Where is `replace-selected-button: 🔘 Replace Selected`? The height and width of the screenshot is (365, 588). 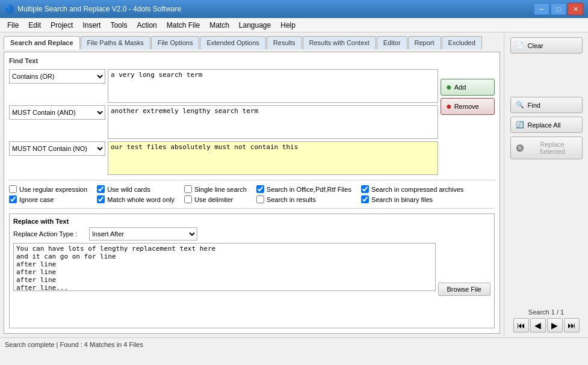 replace-selected-button: 🔘 Replace Selected is located at coordinates (546, 148).